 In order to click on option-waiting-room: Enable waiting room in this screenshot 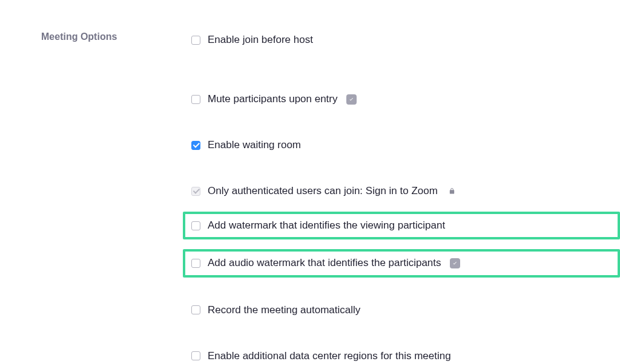, I will do `click(403, 145)`.